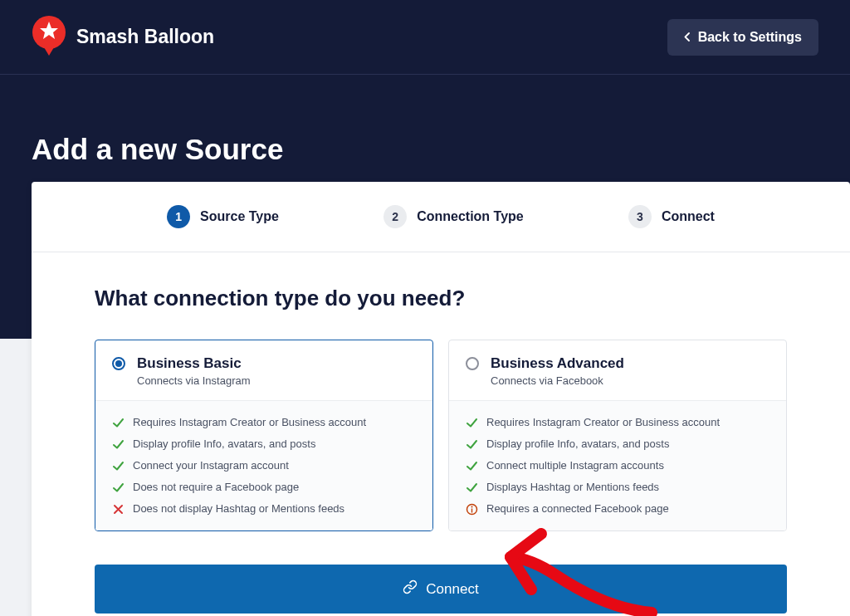 This screenshot has height=616, width=850. I want to click on connect-button: Connect, so click(441, 589).